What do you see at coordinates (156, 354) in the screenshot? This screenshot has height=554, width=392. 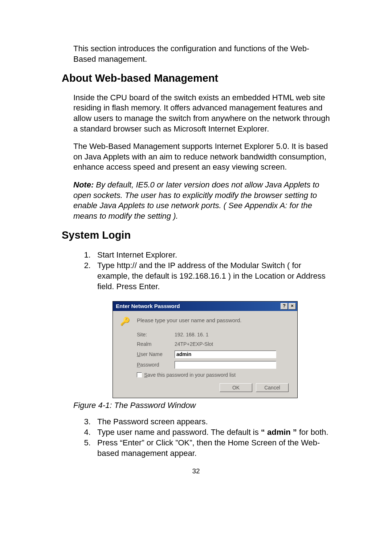 I see `username-label: User Name` at bounding box center [156, 354].